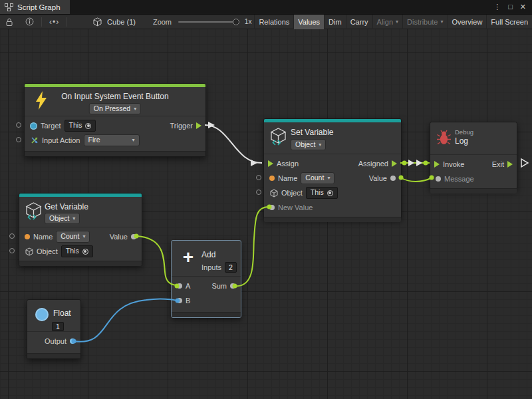 The image size is (532, 399). I want to click on align-dropdown-button: Align, so click(387, 22).